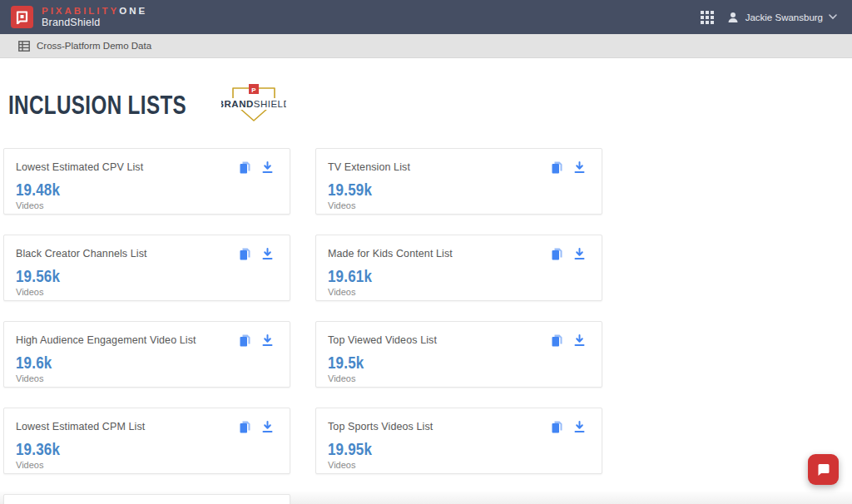 The height and width of the screenshot is (504, 852). I want to click on pixability-logo-icon, so click(22, 17).